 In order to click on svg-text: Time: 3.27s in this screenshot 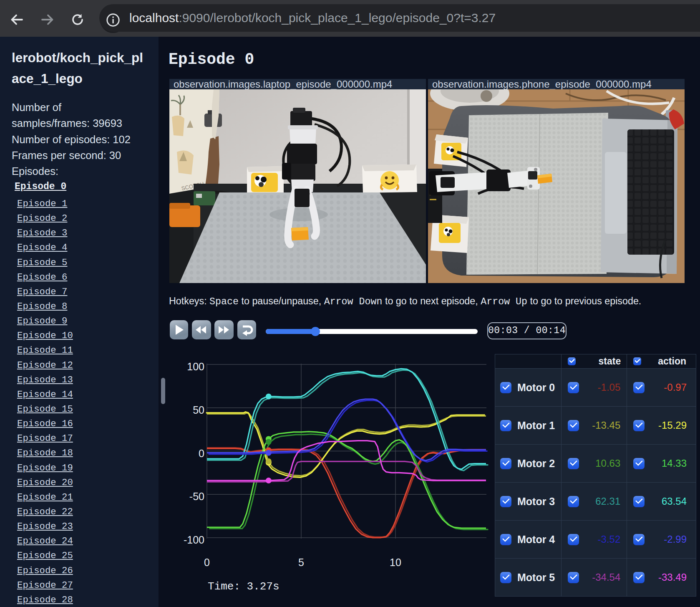, I will do `click(244, 587)`.